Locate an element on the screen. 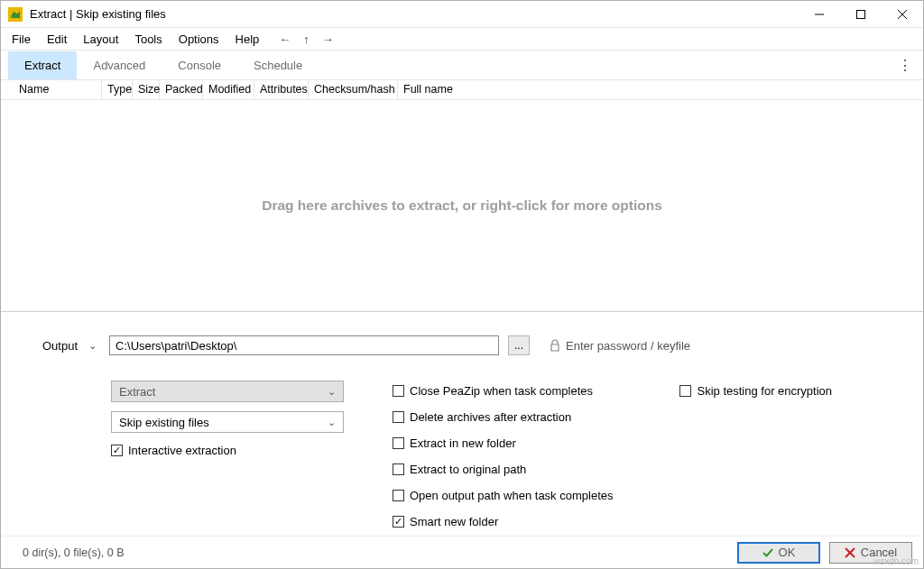 This screenshot has width=924, height=569. tab-advanced: Advanced is located at coordinates (119, 65).